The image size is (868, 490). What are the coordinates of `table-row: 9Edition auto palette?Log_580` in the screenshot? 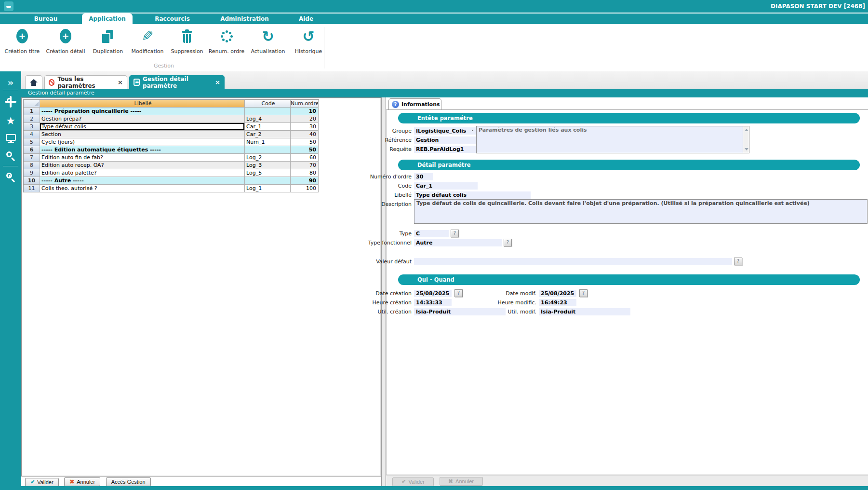 It's located at (172, 173).